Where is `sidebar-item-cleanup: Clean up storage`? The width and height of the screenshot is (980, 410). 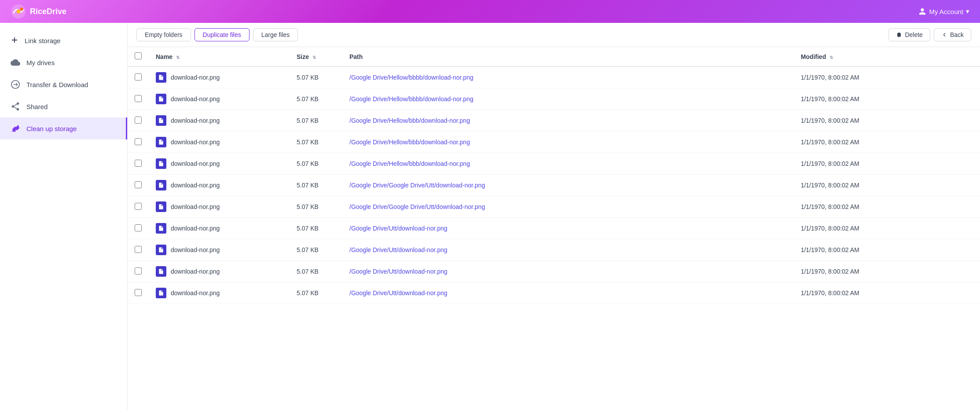
sidebar-item-cleanup: Clean up storage is located at coordinates (63, 128).